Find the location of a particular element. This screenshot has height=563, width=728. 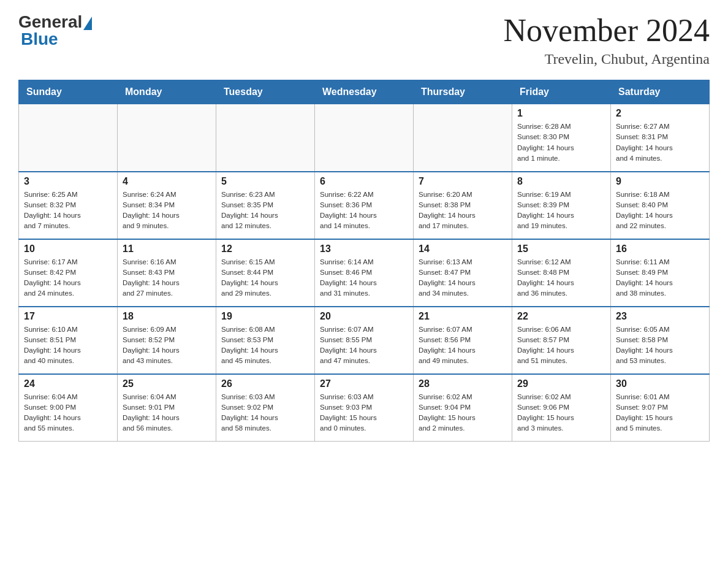

day-number: 30 is located at coordinates (660, 384).